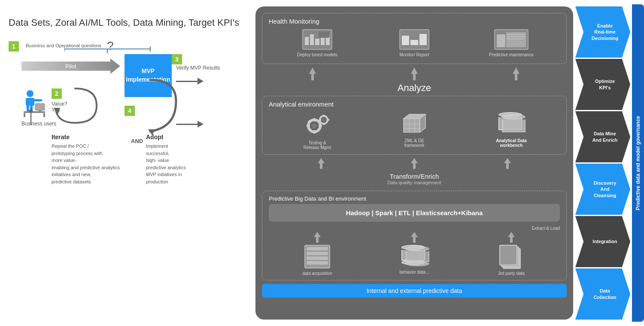 The image size is (644, 326). I want to click on deploy-label: Deploy tuned models, so click(317, 55).